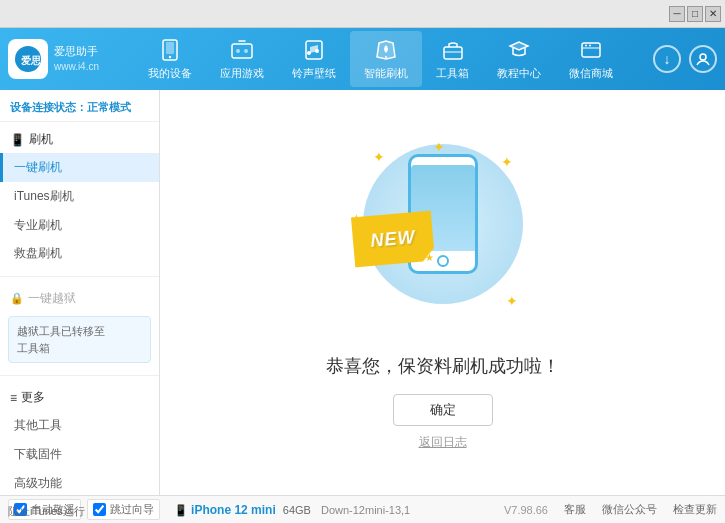 This screenshot has height=523, width=725. I want to click on phone-sidebar-icon: 📱, so click(18, 140).